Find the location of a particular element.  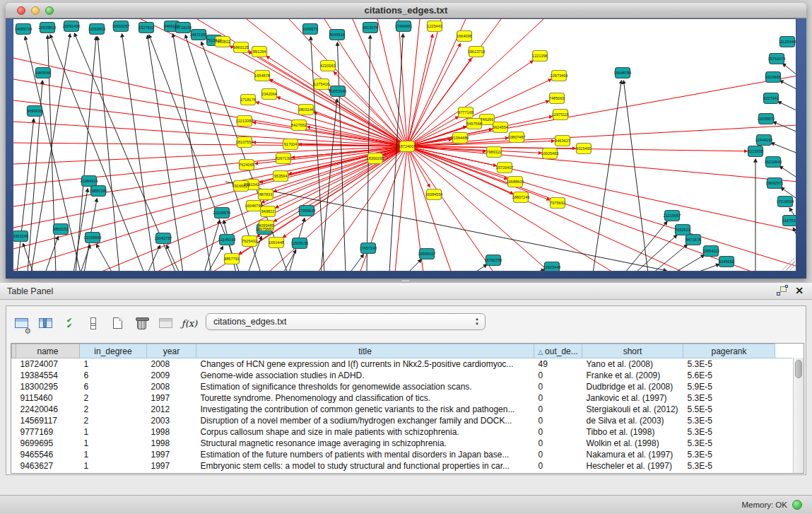

network-node-label: 1527602 is located at coordinates (146, 28).